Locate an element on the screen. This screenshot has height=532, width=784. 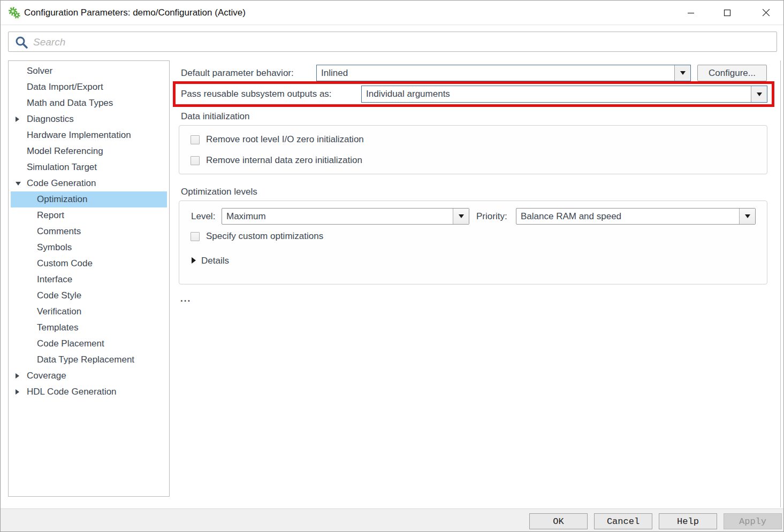
maximize-button is located at coordinates (727, 13).